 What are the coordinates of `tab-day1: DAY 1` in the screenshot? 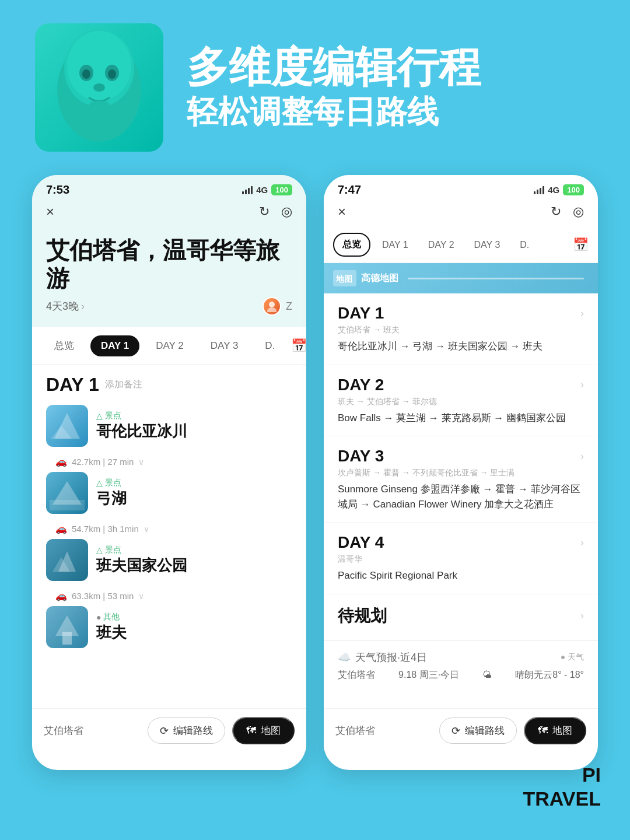 It's located at (115, 346).